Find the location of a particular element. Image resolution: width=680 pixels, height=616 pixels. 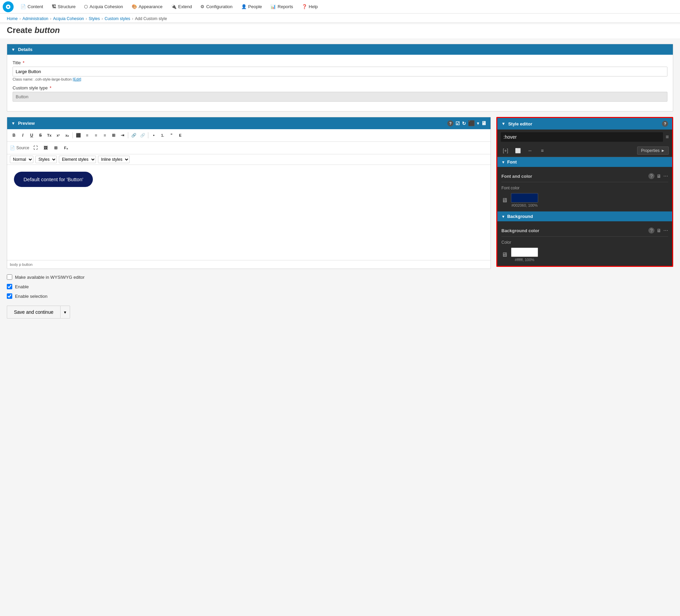

se-properties-button: Properties ► is located at coordinates (653, 151).